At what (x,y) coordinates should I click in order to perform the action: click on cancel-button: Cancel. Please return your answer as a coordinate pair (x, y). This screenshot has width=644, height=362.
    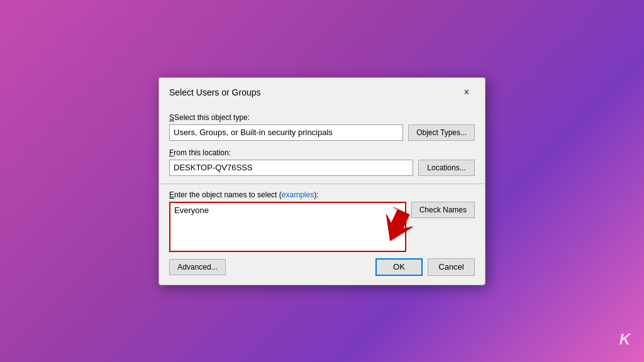
    Looking at the image, I should click on (452, 267).